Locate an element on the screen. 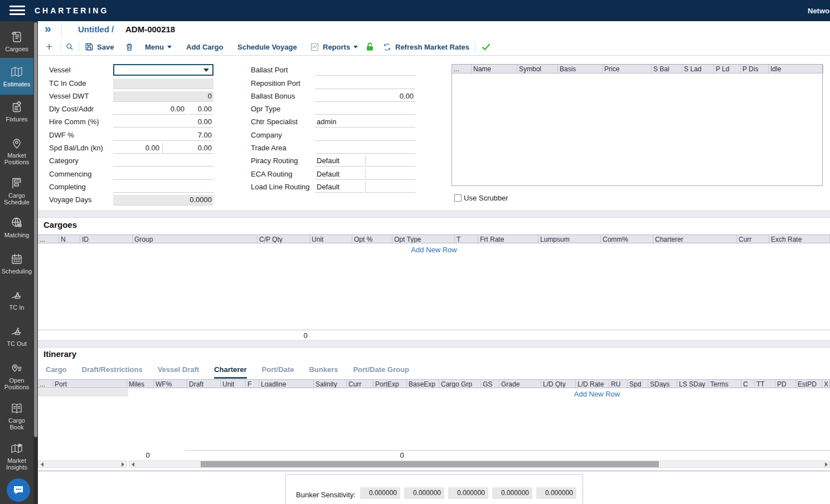 The image size is (830, 504). dwf-field: 7.00 is located at coordinates (163, 136).